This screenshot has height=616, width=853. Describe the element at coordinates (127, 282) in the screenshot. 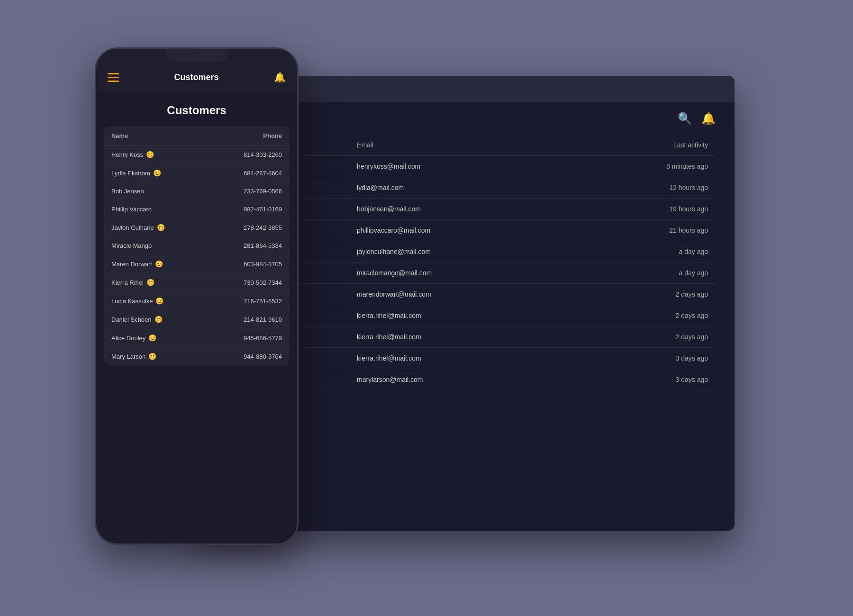

I see `name-text: Kierra Rihel` at that location.